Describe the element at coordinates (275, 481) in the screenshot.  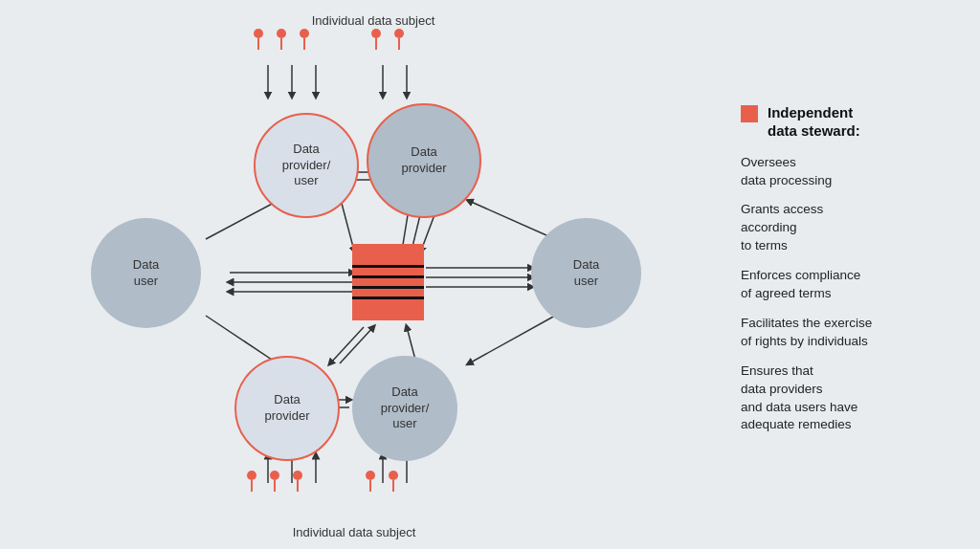
I see `bottom-people-left` at that location.